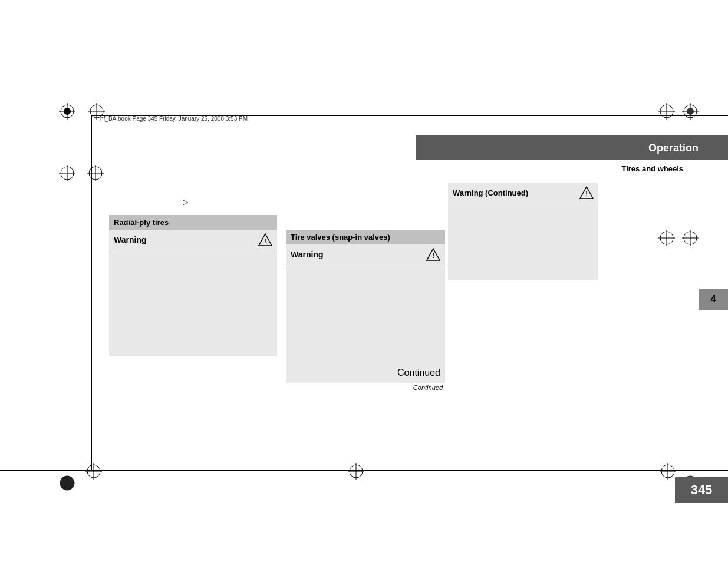  I want to click on warning-continued-content, so click(523, 242).